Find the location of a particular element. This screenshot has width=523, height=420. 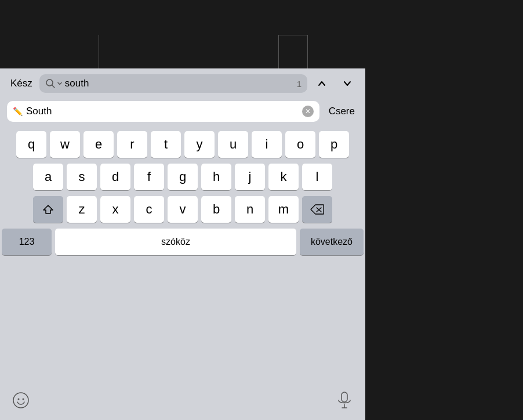

key-g: g is located at coordinates (183, 177).